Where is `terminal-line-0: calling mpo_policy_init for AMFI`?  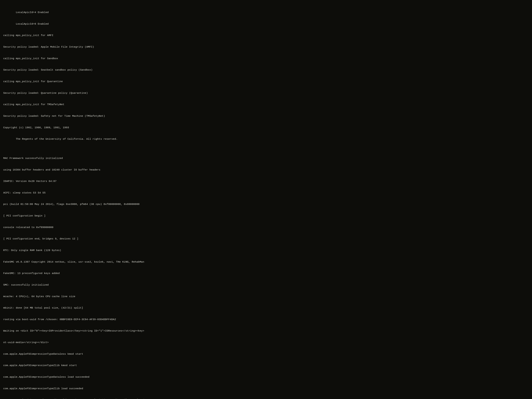
terminal-line-0: calling mpo_policy_init for AMFI is located at coordinates (266, 36).